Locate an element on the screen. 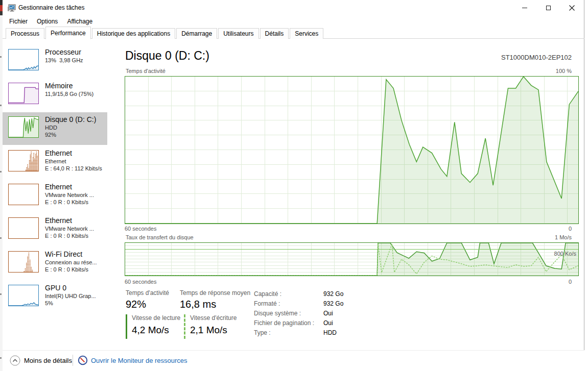  response-time-value: 16,8 ms is located at coordinates (198, 304).